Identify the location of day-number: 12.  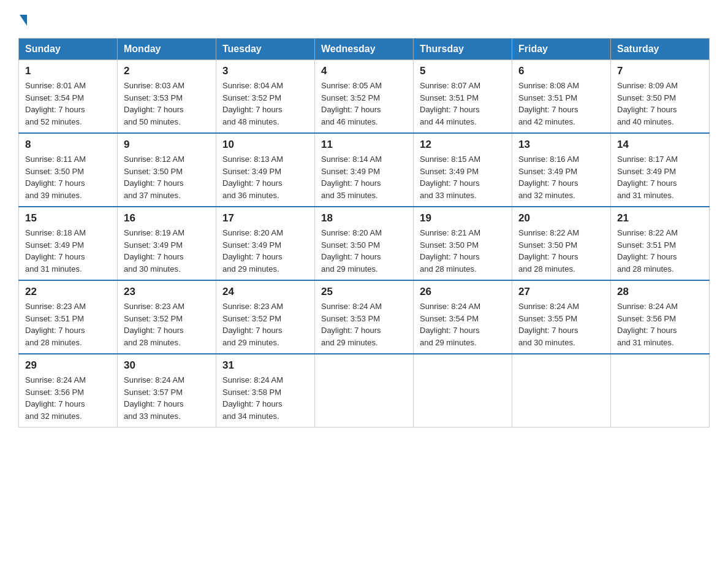
(463, 145).